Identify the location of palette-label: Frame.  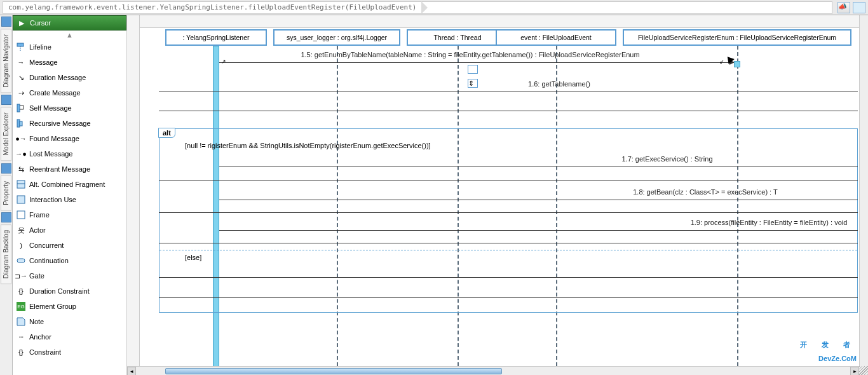
(39, 215).